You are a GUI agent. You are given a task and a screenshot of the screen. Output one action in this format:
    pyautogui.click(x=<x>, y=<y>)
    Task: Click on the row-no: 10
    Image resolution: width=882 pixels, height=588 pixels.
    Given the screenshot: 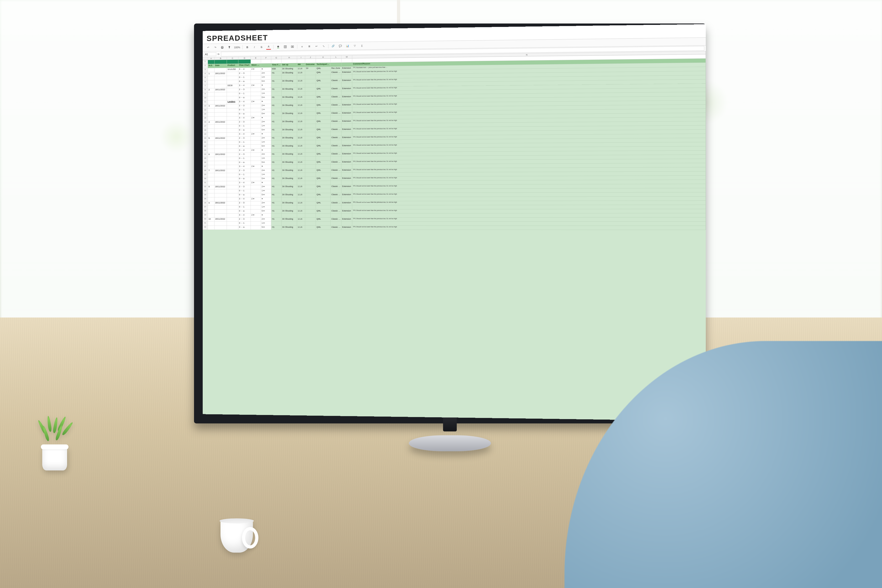 What is the action you would take?
    pyautogui.click(x=212, y=220)
    